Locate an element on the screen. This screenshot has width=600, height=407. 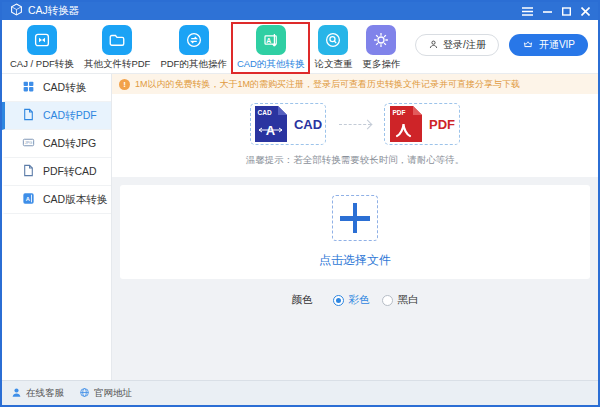
cad-file-icon: CAD A is located at coordinates (271, 124).